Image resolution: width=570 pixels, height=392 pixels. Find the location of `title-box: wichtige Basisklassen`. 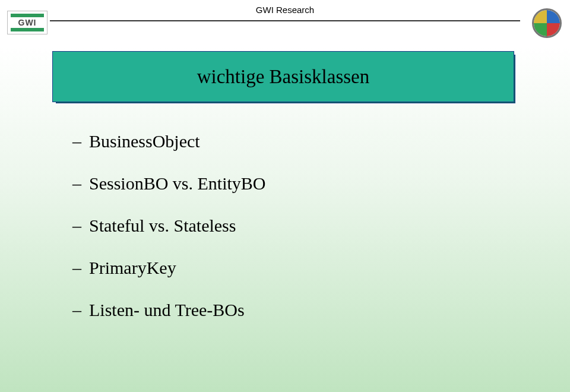

title-box: wichtige Basisklassen is located at coordinates (283, 77).